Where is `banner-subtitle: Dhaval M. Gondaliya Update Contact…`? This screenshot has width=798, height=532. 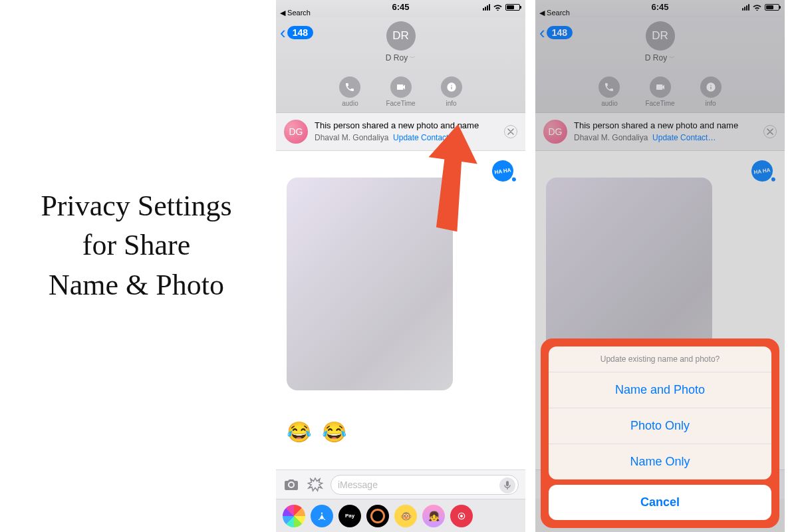 banner-subtitle: Dhaval M. Gondaliya Update Contact… is located at coordinates (406, 138).